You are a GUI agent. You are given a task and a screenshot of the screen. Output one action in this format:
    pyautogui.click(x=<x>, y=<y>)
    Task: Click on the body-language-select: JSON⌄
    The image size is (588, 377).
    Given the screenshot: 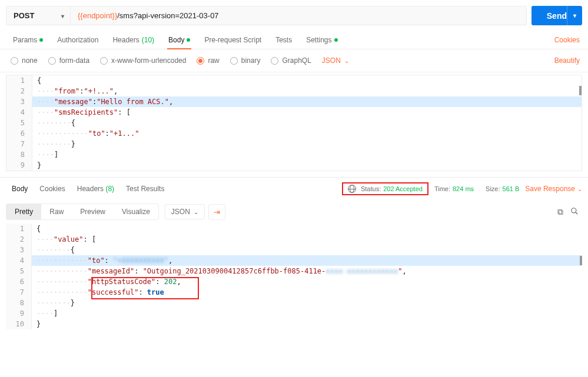 What is the action you would take?
    pyautogui.click(x=335, y=61)
    